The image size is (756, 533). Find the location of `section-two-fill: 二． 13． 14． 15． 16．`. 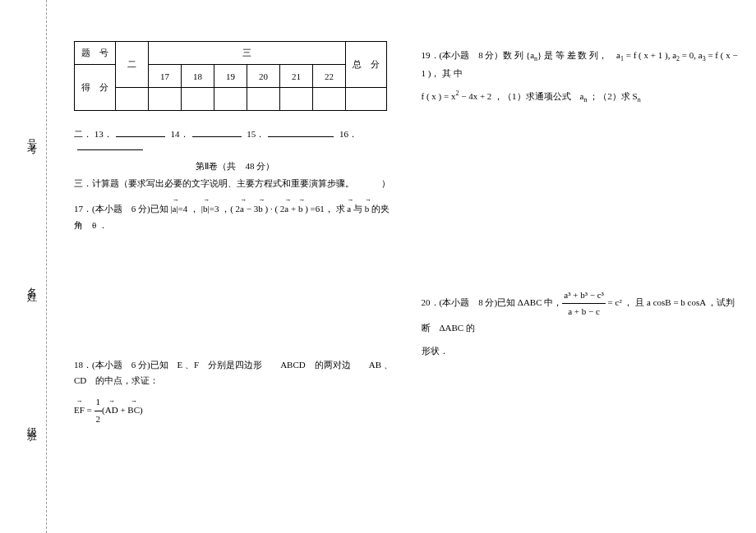

section-two-fill: 二． 13． 14． 15． 16． is located at coordinates (235, 140).